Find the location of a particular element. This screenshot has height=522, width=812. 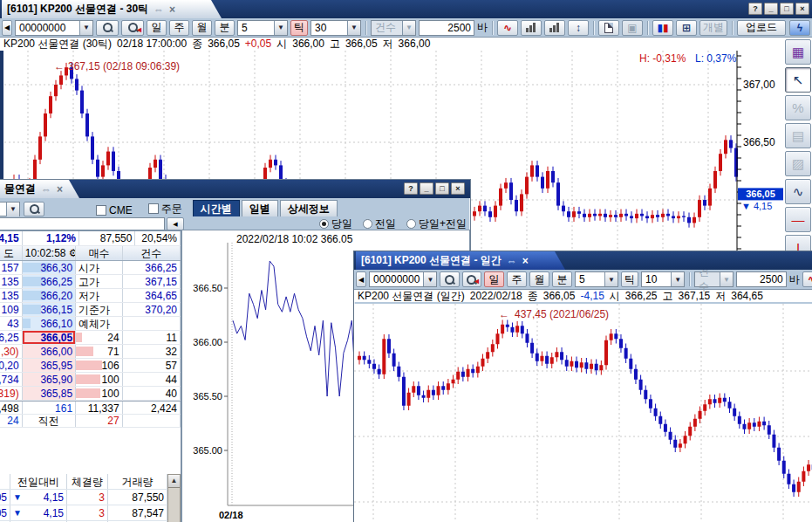

main-title-tab: [6101] KP200 선물연결 - 30틱 ⇔ × is located at coordinates (112, 9).